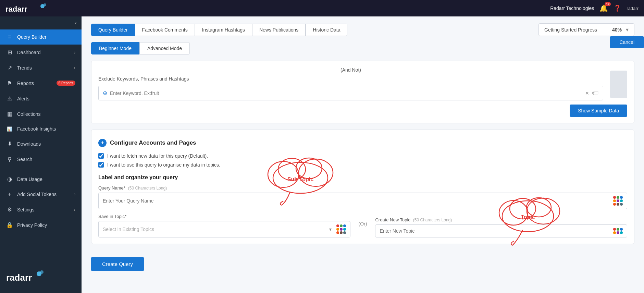  I want to click on sidebar-item-label: Settings, so click(26, 210).